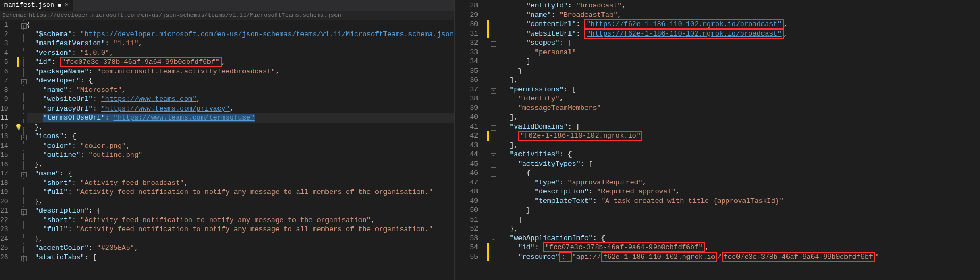  I want to click on line-number: 22, so click(4, 220).